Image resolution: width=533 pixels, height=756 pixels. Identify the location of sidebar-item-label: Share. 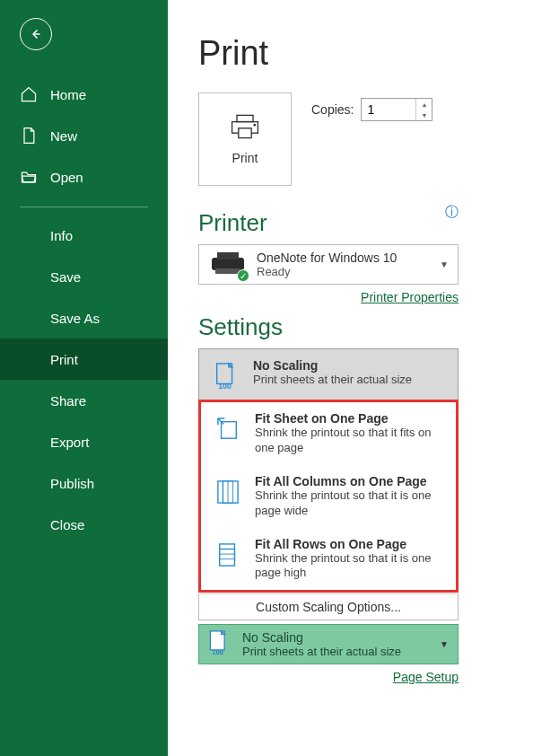
(68, 400).